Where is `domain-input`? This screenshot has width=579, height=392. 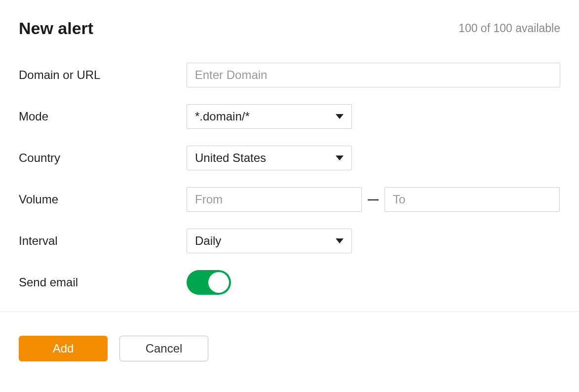
domain-input is located at coordinates (373, 75).